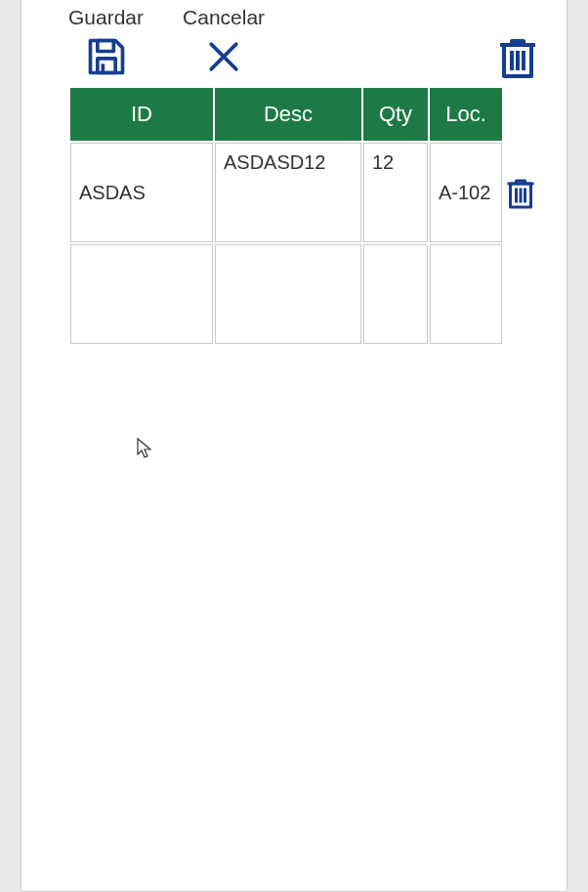  I want to click on delete-all-button, so click(518, 57).